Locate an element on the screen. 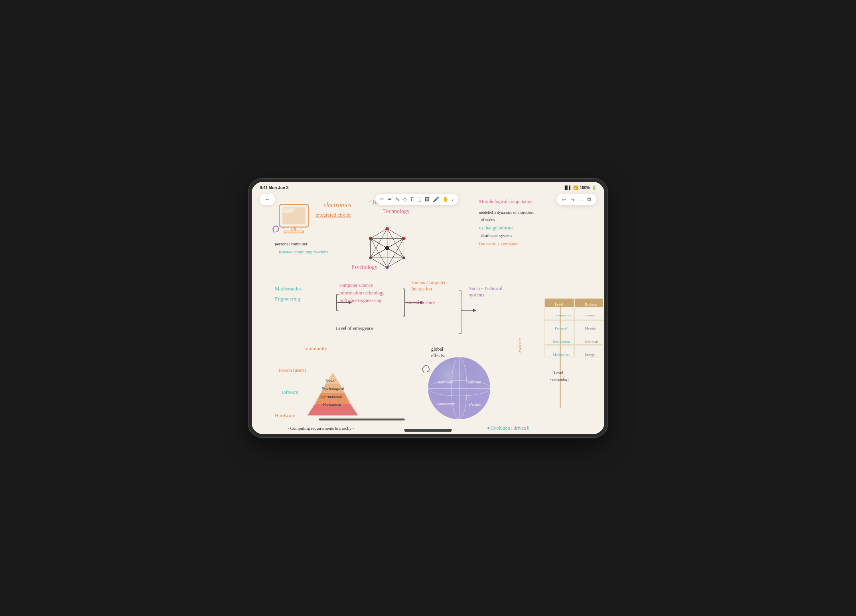  community-upper-label: community is located at coordinates (315, 349).